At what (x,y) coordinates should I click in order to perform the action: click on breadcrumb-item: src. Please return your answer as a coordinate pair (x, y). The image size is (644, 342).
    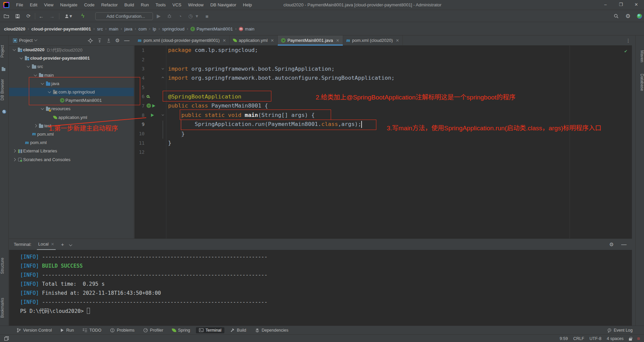
    Looking at the image, I should click on (100, 29).